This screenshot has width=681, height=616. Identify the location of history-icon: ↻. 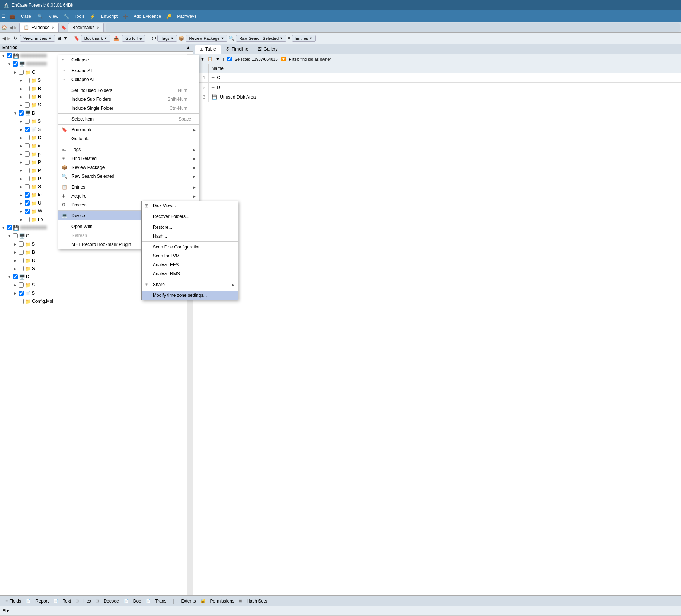
(15, 38).